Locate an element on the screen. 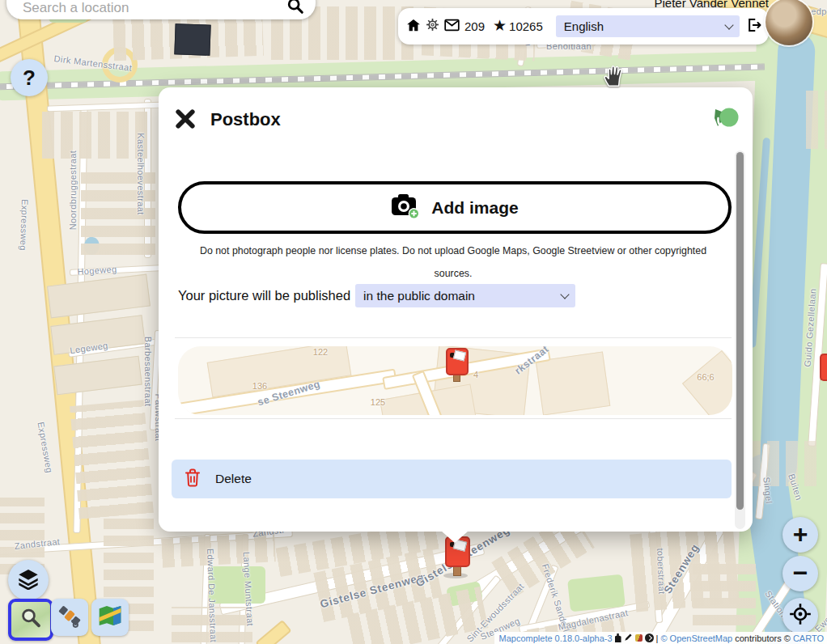 The width and height of the screenshot is (827, 644). mapcomplete-version-link: Mapcomplete 0.18.0-alpha-3 is located at coordinates (556, 638).